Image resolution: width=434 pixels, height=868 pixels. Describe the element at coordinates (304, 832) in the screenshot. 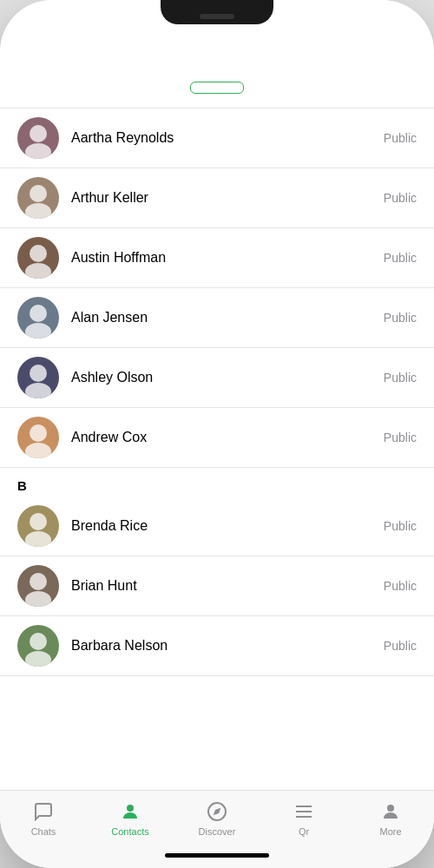

I see `tab-label-qr: Qr` at that location.